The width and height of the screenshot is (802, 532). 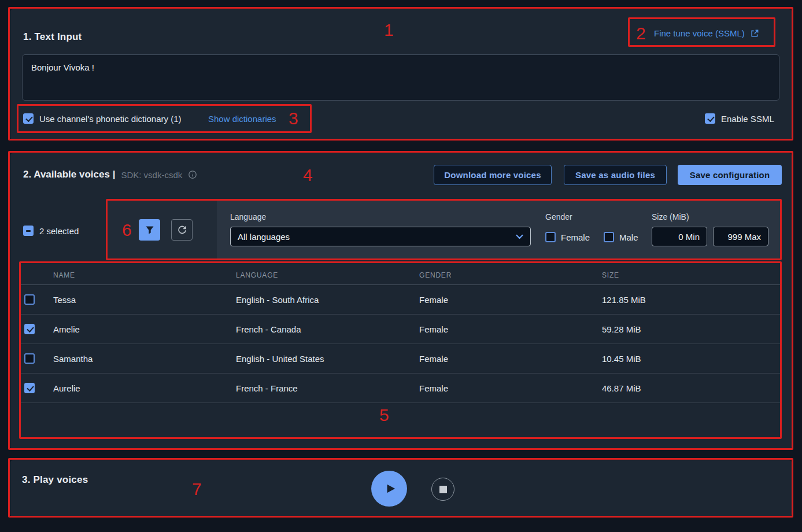 What do you see at coordinates (69, 175) in the screenshot?
I see `section2-title: 2. Available voices |` at bounding box center [69, 175].